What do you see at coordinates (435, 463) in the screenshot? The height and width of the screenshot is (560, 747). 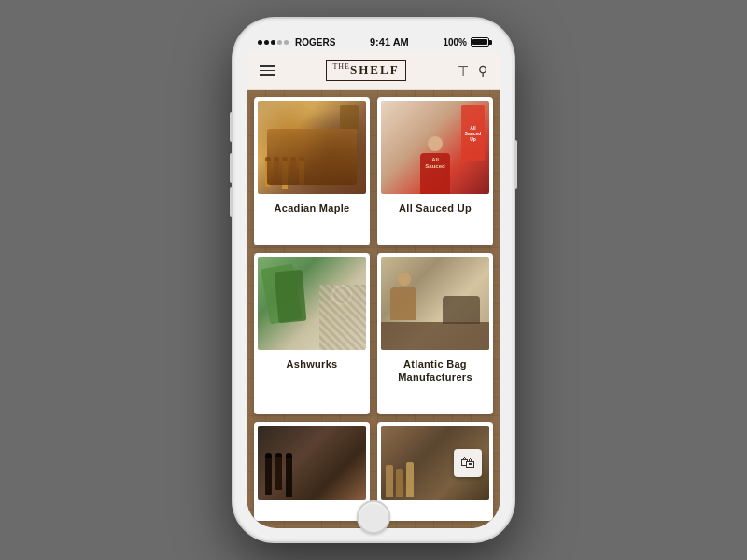 I see `bottom2-image-bg: 🛍` at bounding box center [435, 463].